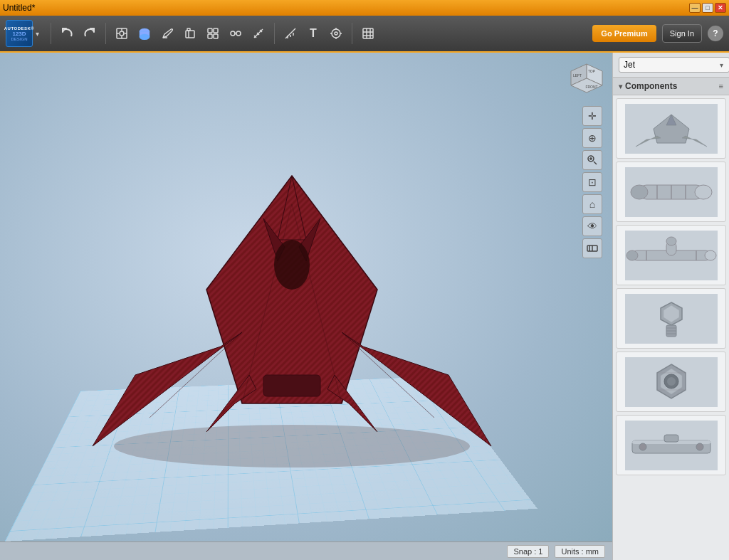 This screenshot has height=560, width=729. Describe the element at coordinates (592, 138) in the screenshot. I see `orbit-button: ⊕` at that location.